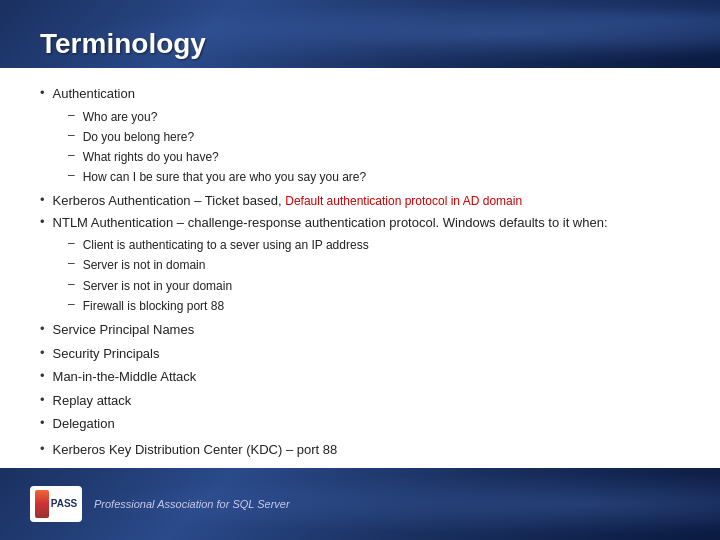 The height and width of the screenshot is (540, 720). What do you see at coordinates (72, 115) in the screenshot?
I see `dash-1: –` at bounding box center [72, 115].